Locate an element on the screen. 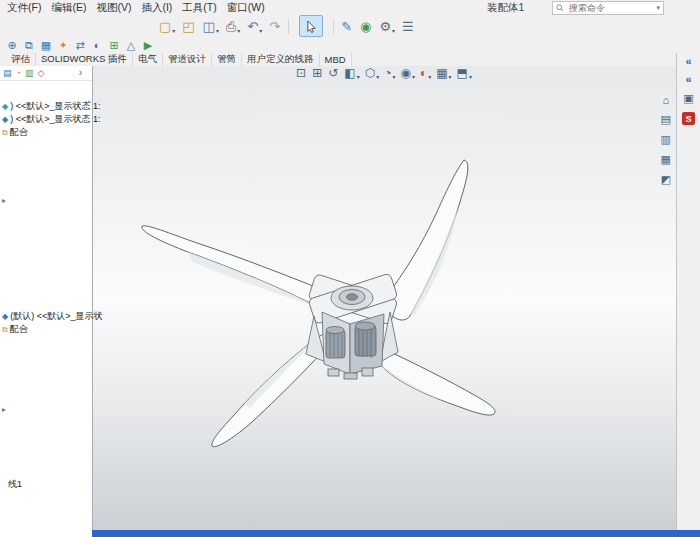 This screenshot has width=700, height=537. tree-item-icon: ▸ is located at coordinates (4, 410).